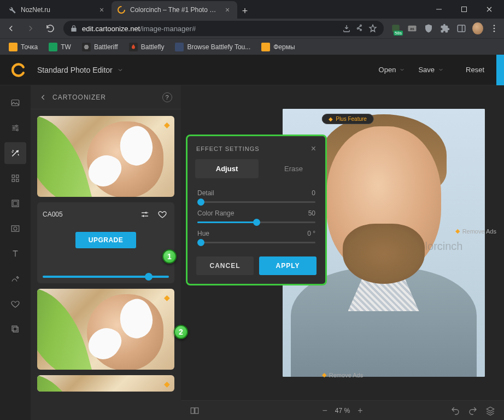  Describe the element at coordinates (475, 70) in the screenshot. I see `reset-button: Reset` at that location.